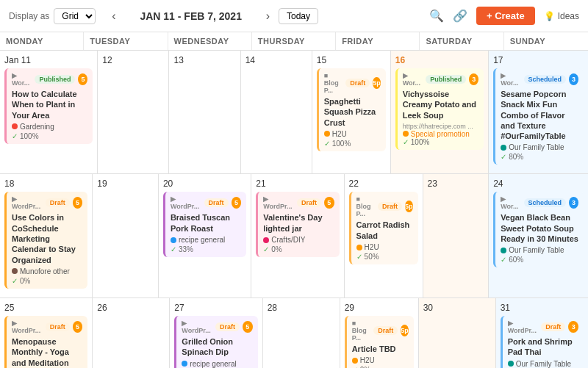  I want to click on day-number: 30, so click(457, 308).